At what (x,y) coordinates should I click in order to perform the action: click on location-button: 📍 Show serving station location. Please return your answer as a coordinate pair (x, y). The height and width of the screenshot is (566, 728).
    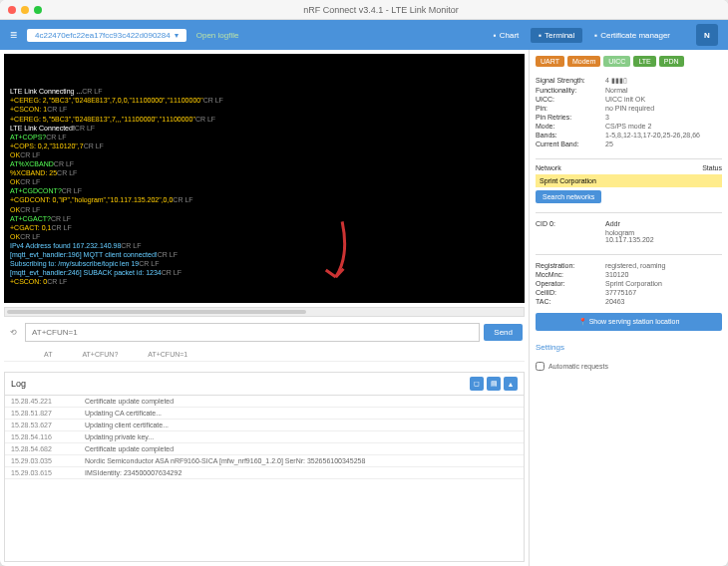
    Looking at the image, I should click on (628, 322).